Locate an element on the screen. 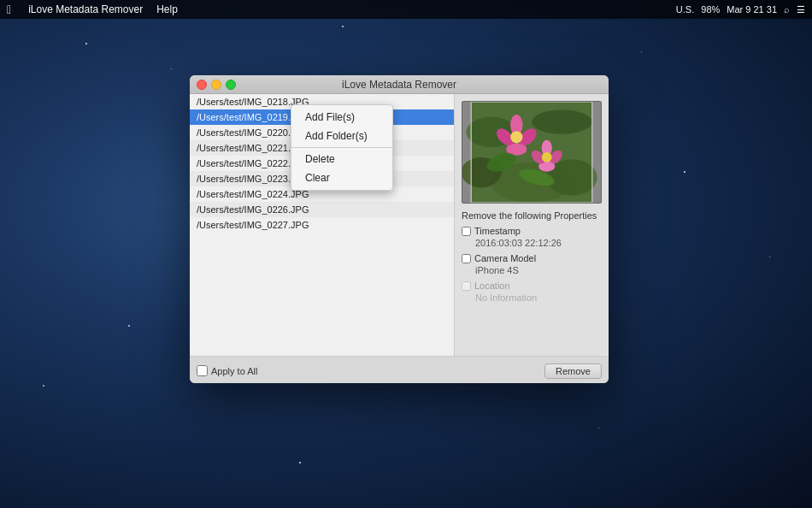 Image resolution: width=812 pixels, height=508 pixels. right-panel: Remove the following Properties Timestam… is located at coordinates (532, 225).